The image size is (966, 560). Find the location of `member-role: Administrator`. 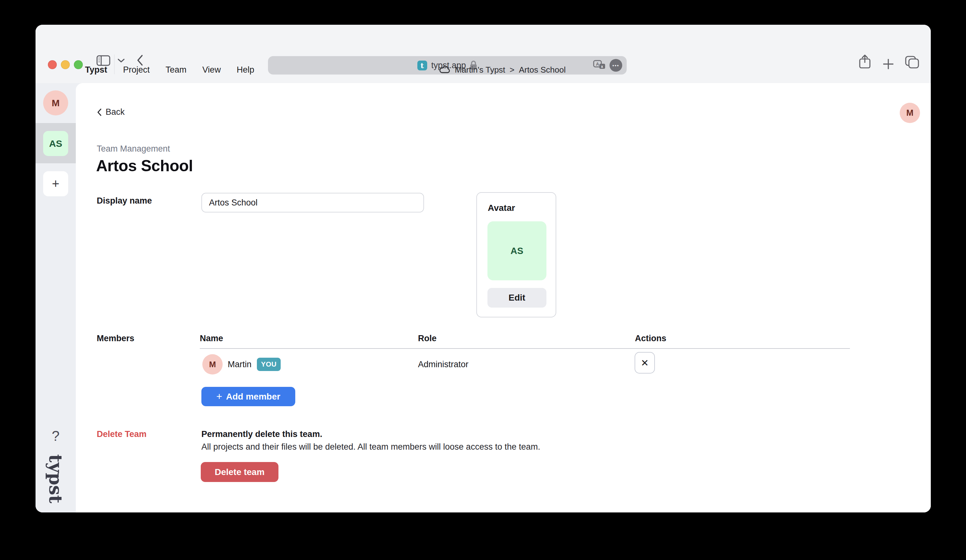

member-role: Administrator is located at coordinates (443, 365).